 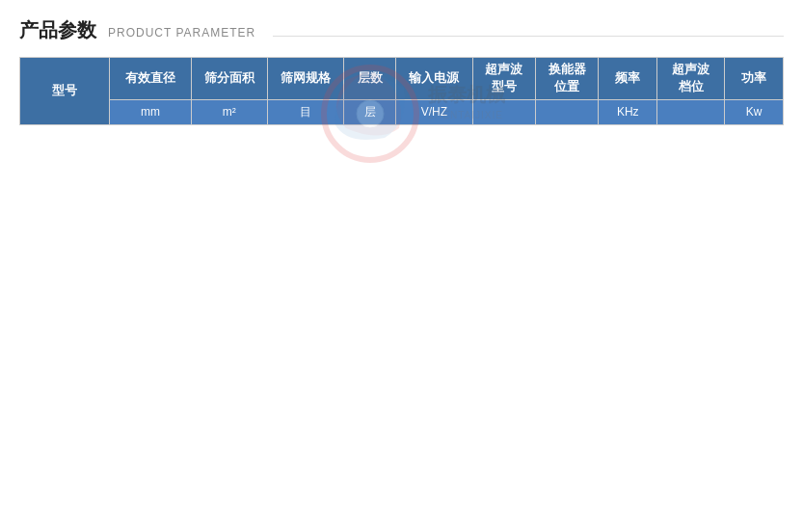 I want to click on page-title-cn: 产品参数, so click(x=58, y=31).